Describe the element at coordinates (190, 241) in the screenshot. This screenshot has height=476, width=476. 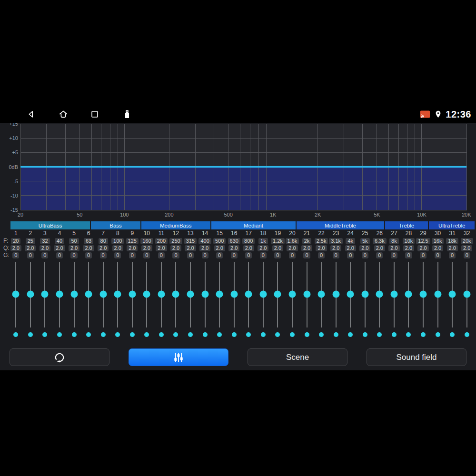
I see `freq-value-chip: 315` at that location.